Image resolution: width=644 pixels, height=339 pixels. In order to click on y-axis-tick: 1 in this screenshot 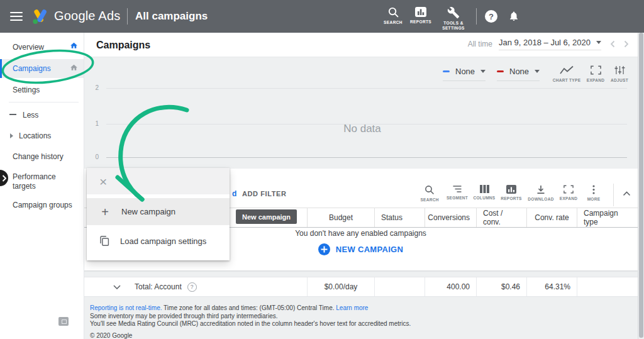, I will do `click(93, 123)`.